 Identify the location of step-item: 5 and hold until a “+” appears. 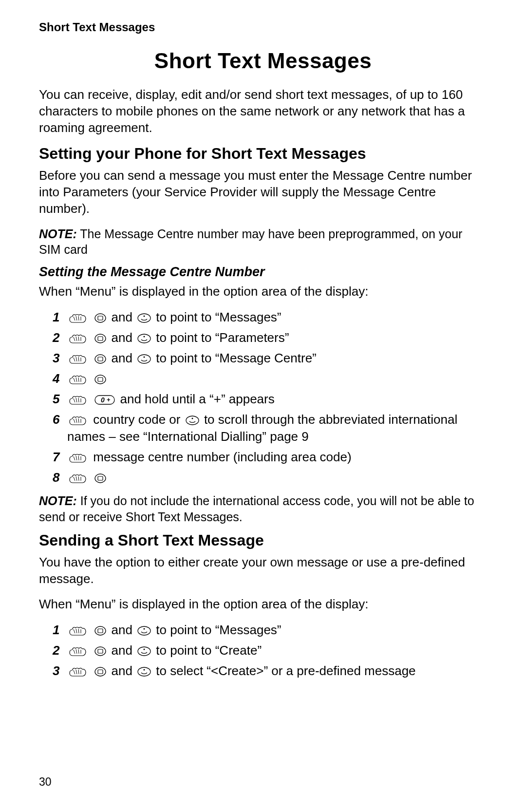
(270, 399).